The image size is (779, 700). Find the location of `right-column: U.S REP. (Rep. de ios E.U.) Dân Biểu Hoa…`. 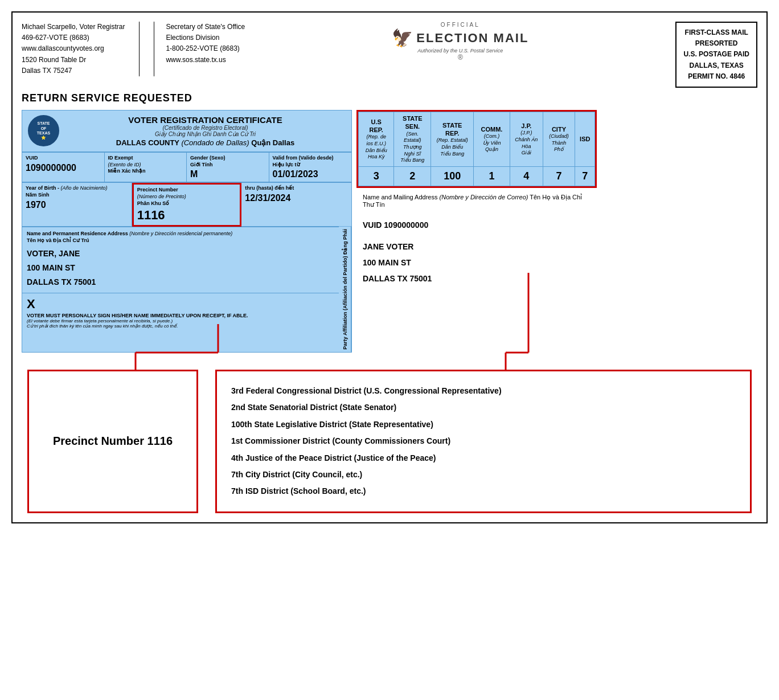

right-column: U.S REP. (Rep. de ios E.U.) Dân Biểu Hoa… is located at coordinates (475, 201).